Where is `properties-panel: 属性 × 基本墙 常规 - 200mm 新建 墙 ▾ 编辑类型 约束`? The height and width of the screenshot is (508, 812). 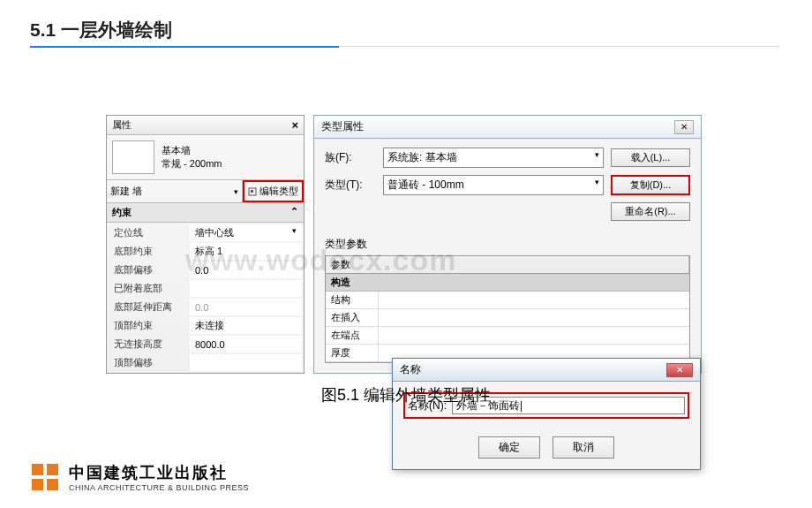
properties-panel: 属性 × 基本墙 常规 - 200mm 新建 墙 ▾ 编辑类型 约束 is located at coordinates (205, 244).